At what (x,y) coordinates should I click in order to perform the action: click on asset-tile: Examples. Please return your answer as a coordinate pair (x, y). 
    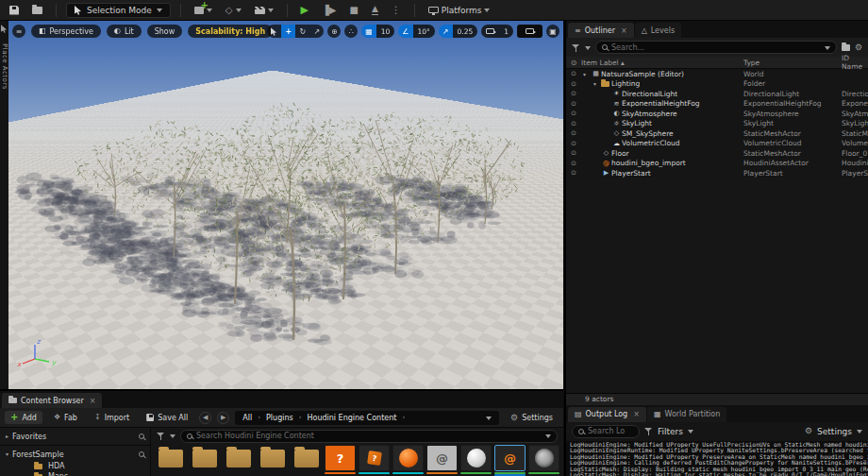
    Looking at the image, I should click on (170, 461).